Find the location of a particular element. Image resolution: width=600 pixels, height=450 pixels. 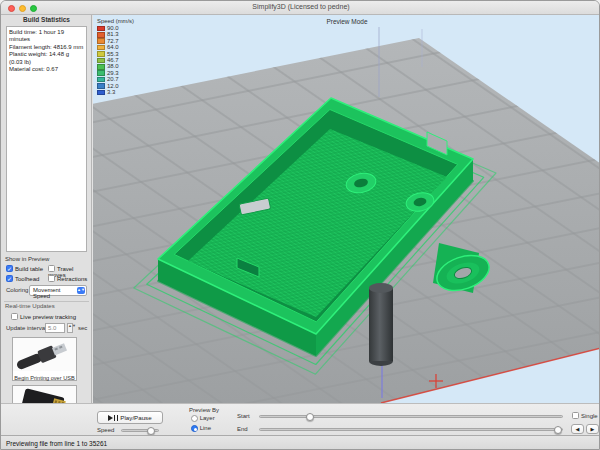

dropdown-stepper-icon: ▲▼ is located at coordinates (81, 290).